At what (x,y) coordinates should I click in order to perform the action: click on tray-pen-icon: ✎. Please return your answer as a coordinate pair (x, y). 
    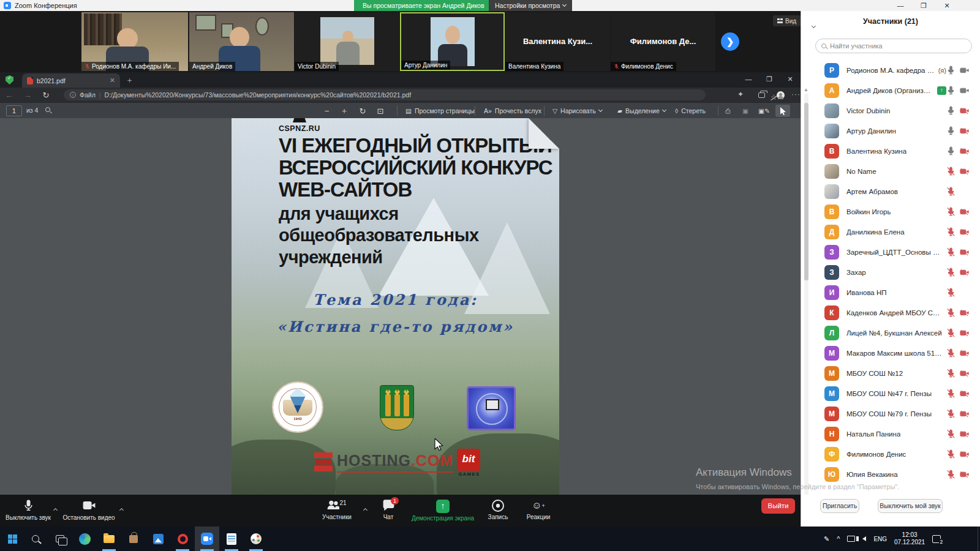
    Looking at the image, I should click on (827, 539).